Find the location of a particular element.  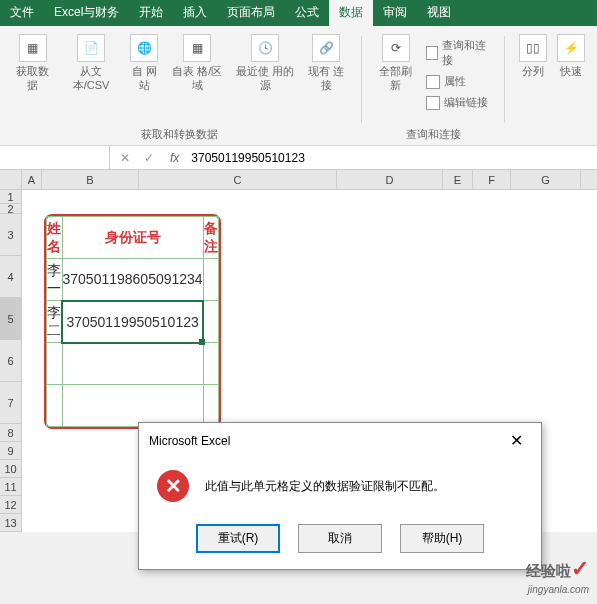

edit-links-button: 编辑链接 is located at coordinates (458, 102).